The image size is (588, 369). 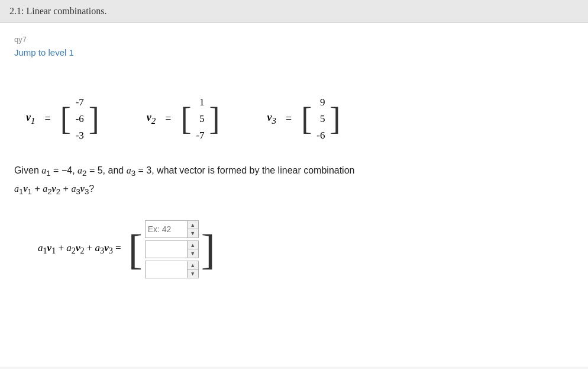 I want to click on vector-1-label: v1, so click(x=31, y=118).